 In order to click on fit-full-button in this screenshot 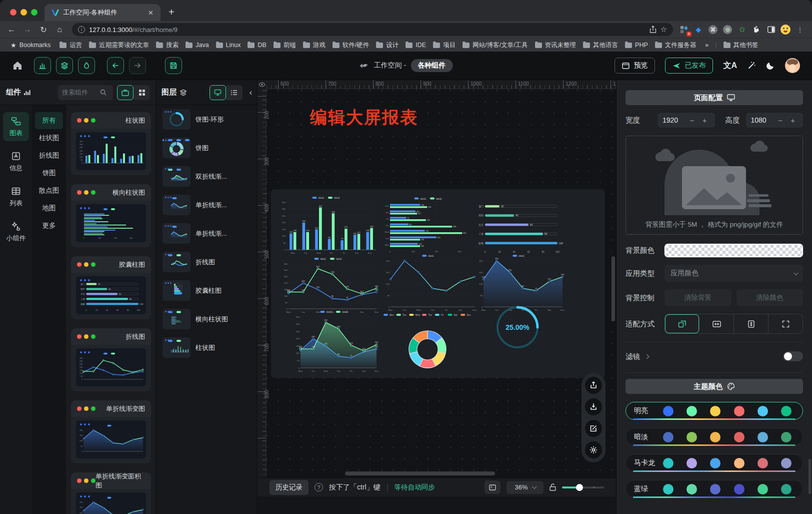, I will do `click(786, 324)`.